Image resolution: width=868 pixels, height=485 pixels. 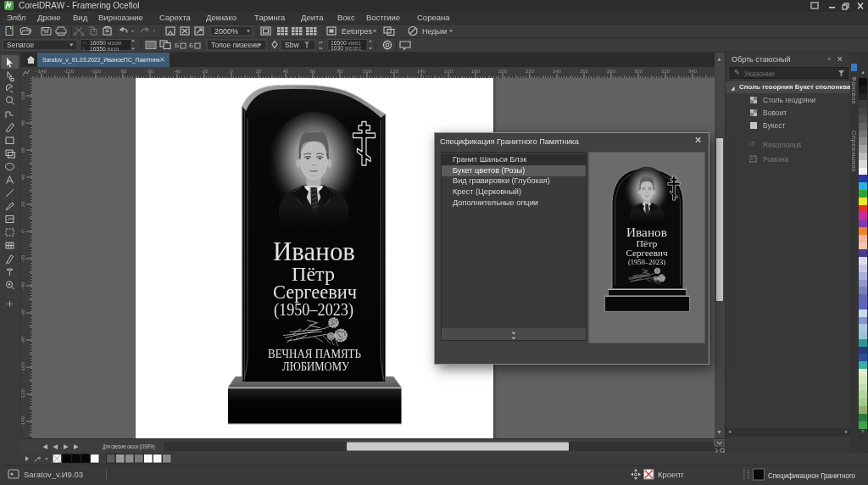 What do you see at coordinates (775, 113) in the screenshot?
I see `svg-text: Вовоит` at bounding box center [775, 113].